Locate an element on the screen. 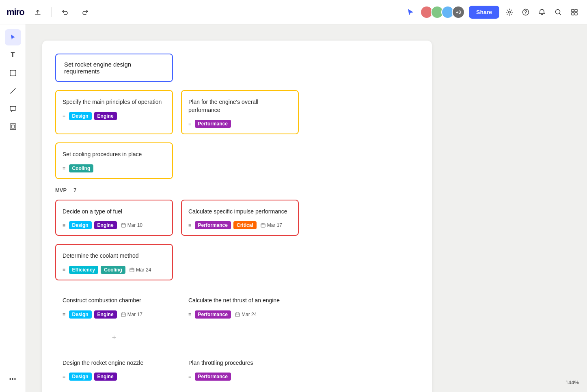  left-sidebar: T ••• is located at coordinates (13, 208).